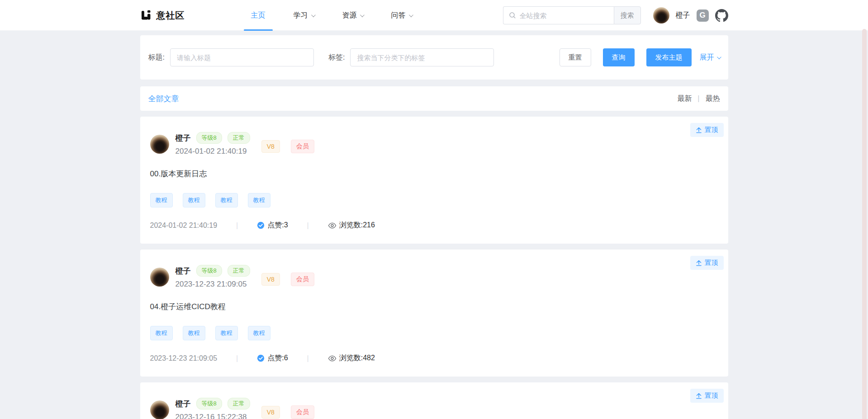 This screenshot has width=868, height=419. What do you see at coordinates (512, 15) in the screenshot?
I see `search-icon` at bounding box center [512, 15].